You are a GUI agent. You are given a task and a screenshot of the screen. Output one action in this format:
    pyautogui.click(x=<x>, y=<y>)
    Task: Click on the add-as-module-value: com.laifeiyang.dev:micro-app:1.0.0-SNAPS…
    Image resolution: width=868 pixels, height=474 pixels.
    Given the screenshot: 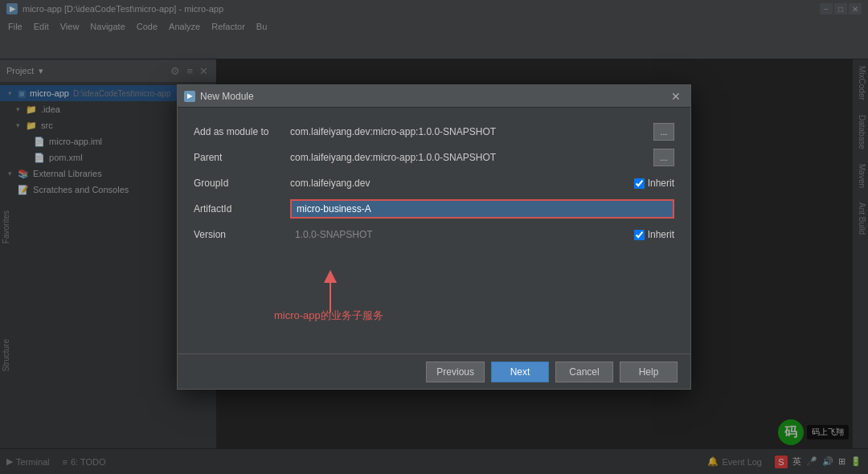 What is the action you would take?
    pyautogui.click(x=469, y=132)
    